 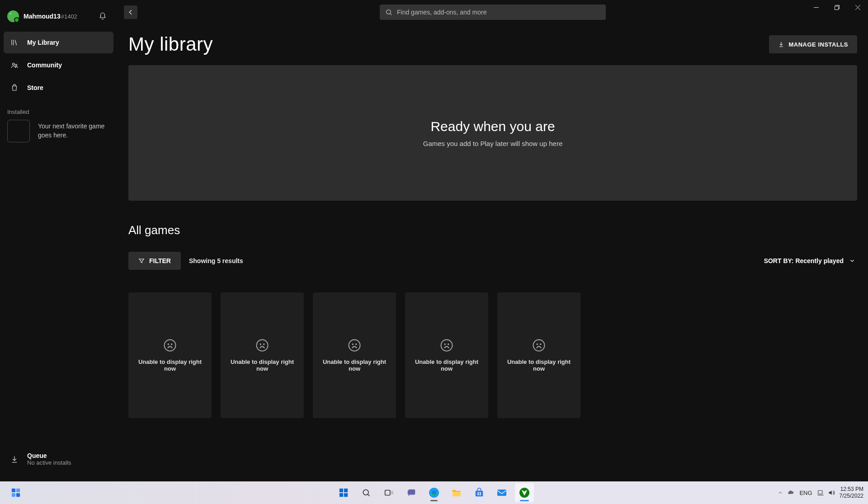 I want to click on filter-row: FILTER Showing 5 results SORT BY: Recent…, so click(x=493, y=261).